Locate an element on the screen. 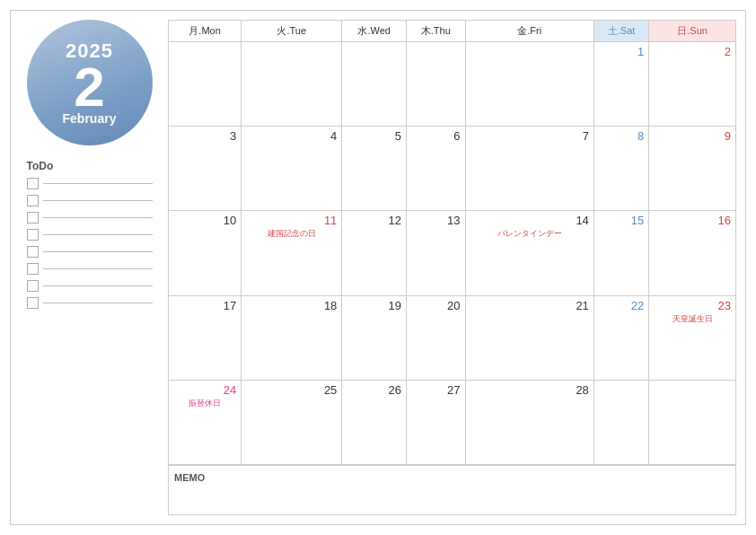  cal-cell-w4-d1: 17 is located at coordinates (205, 338).